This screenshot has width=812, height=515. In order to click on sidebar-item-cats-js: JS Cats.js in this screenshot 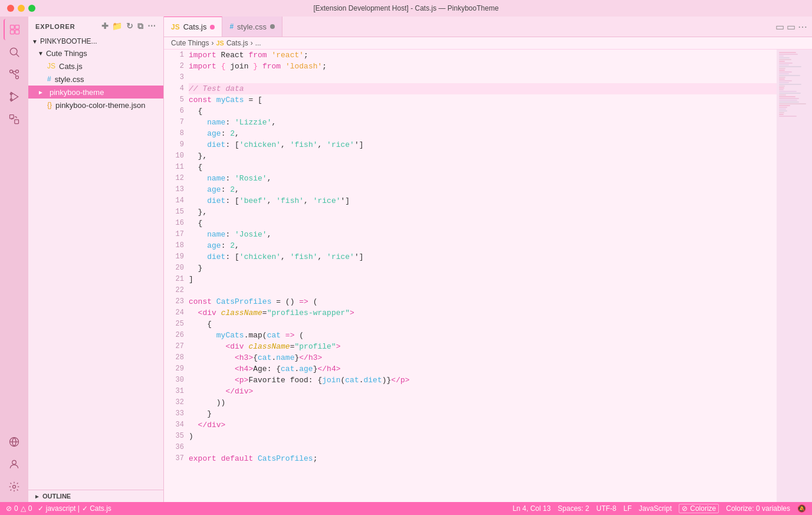, I will do `click(96, 66)`.